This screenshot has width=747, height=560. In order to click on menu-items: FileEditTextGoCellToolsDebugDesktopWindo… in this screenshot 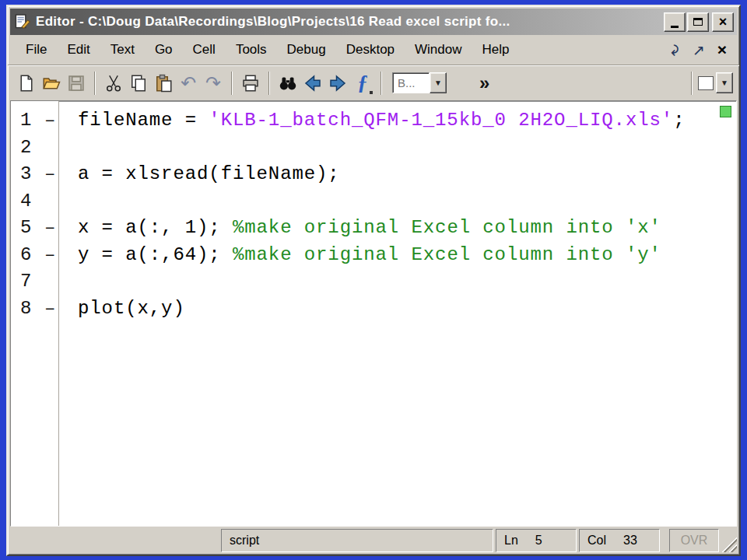, I will do `click(268, 50)`.